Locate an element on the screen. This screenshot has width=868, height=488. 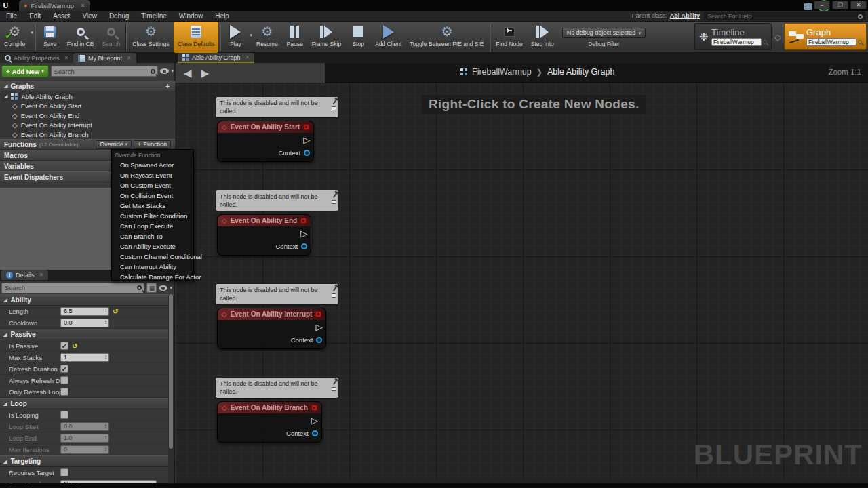
menu-item-window: Window is located at coordinates (191, 16).